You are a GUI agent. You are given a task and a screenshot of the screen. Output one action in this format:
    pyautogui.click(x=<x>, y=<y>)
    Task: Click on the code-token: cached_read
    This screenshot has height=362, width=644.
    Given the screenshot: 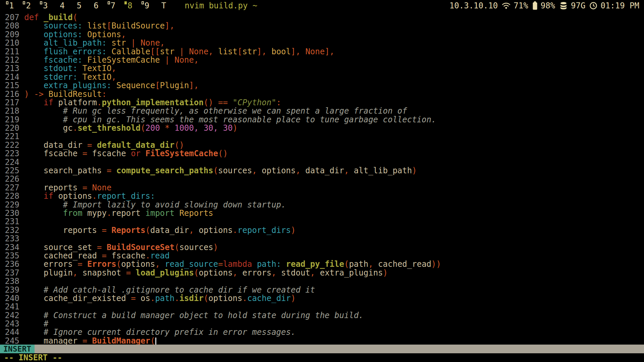 What is the action you would take?
    pyautogui.click(x=63, y=256)
    